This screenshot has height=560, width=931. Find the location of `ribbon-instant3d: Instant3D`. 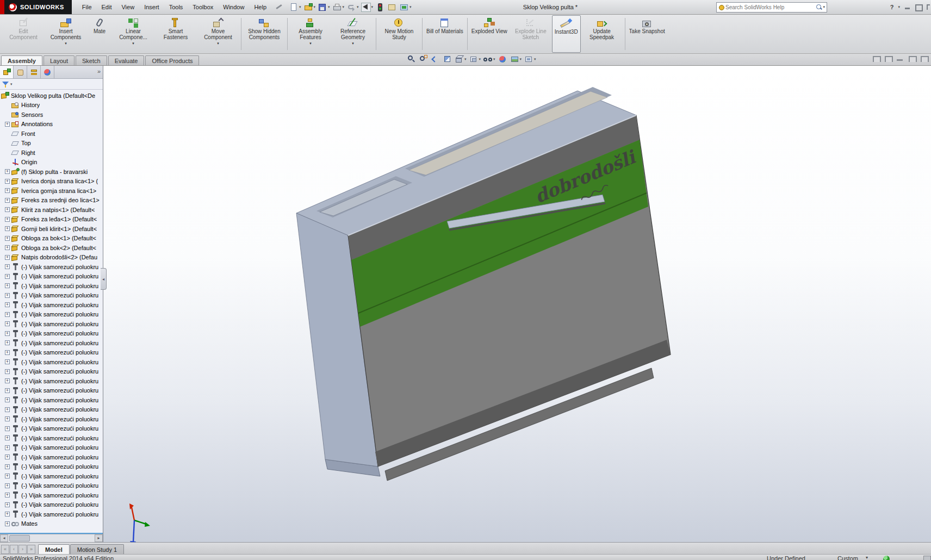

ribbon-instant3d: Instant3D is located at coordinates (567, 34).